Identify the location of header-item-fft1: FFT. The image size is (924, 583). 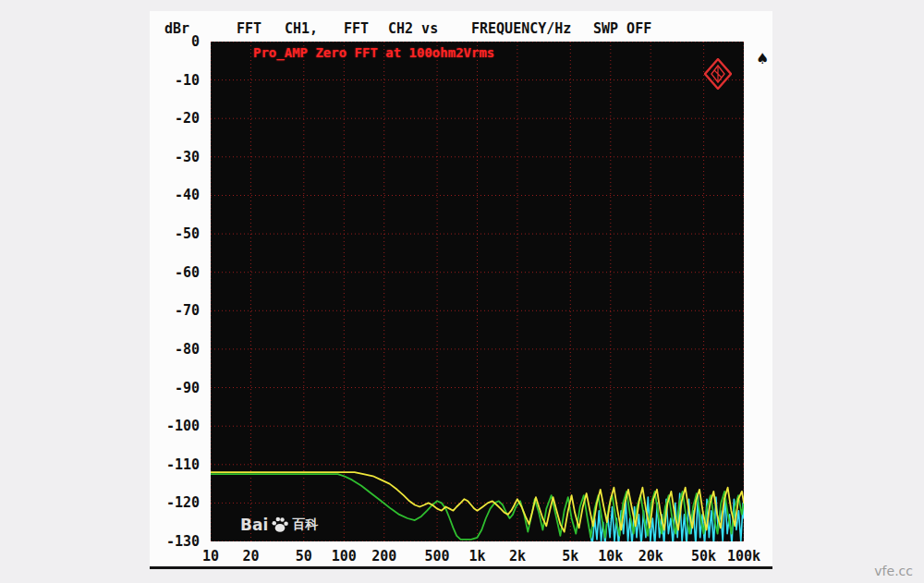
(249, 29).